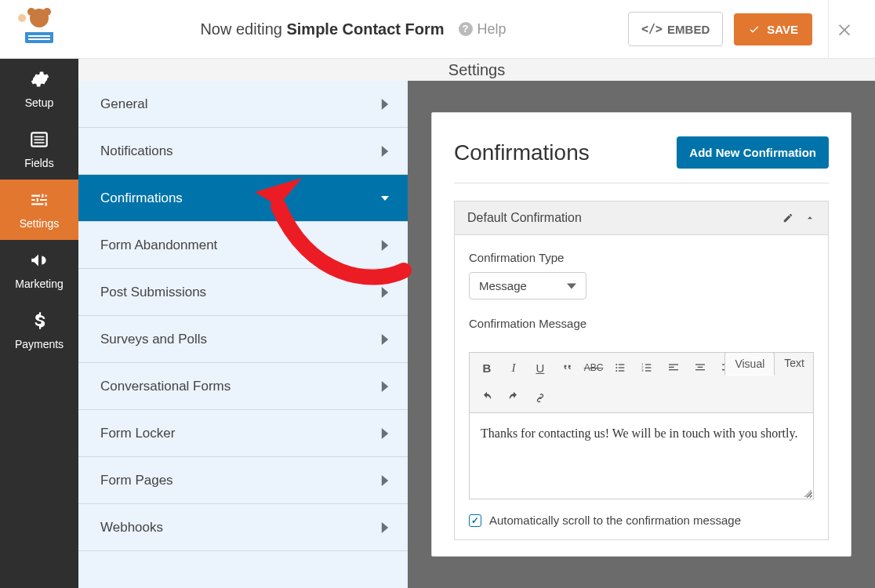 The height and width of the screenshot is (588, 875). I want to click on settings-item-form-pages: Form Pages, so click(243, 481).